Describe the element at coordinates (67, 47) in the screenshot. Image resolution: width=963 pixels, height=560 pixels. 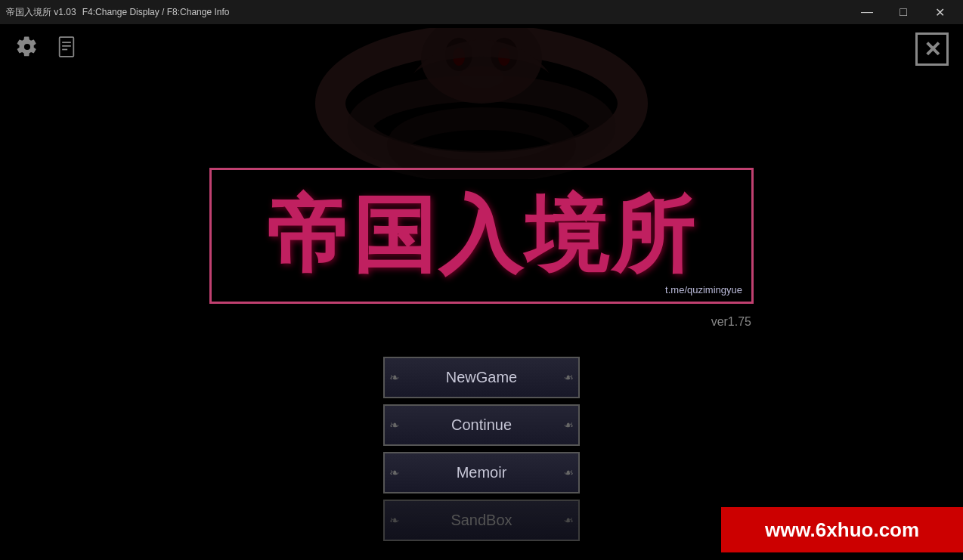
I see `document-icon` at that location.